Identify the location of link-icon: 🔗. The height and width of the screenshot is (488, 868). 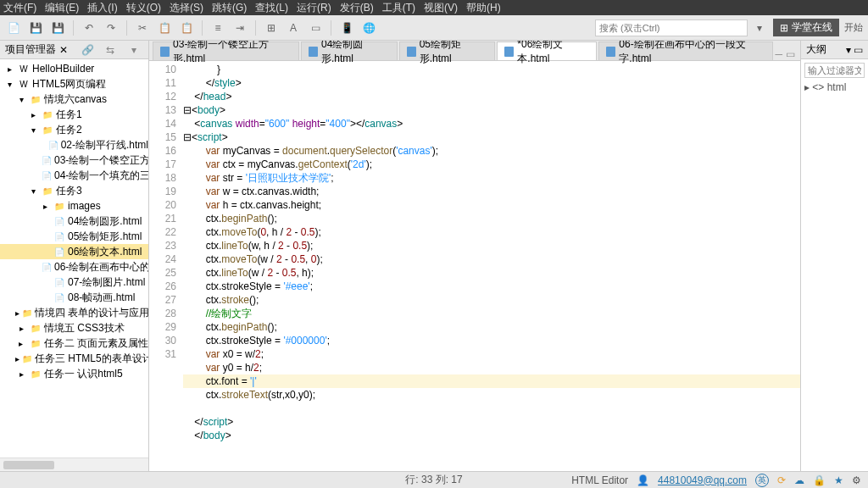
(87, 50).